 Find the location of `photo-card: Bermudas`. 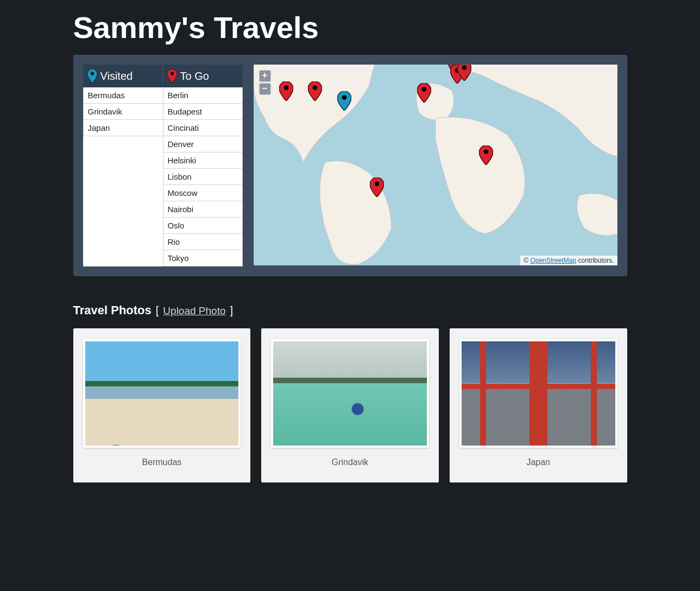

photo-card: Bermudas is located at coordinates (162, 405).